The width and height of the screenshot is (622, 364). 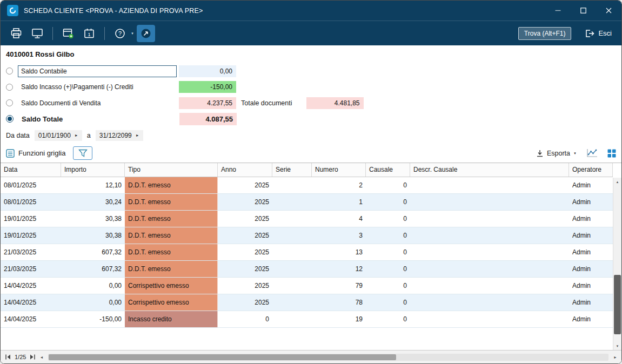 I want to click on close-button, so click(x=608, y=11).